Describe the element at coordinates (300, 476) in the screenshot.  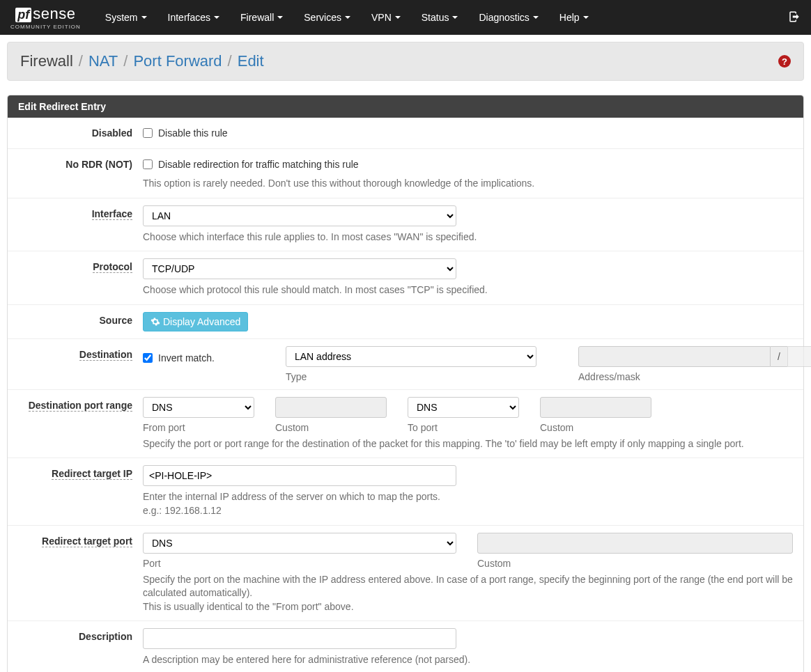
I see `input-redirect-target-ip` at that location.